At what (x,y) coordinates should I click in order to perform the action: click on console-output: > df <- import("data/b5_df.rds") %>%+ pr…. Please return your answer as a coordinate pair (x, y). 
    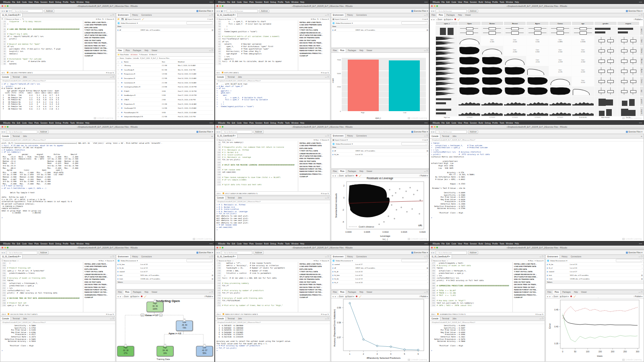
    Looking at the image, I should click on (58, 97).